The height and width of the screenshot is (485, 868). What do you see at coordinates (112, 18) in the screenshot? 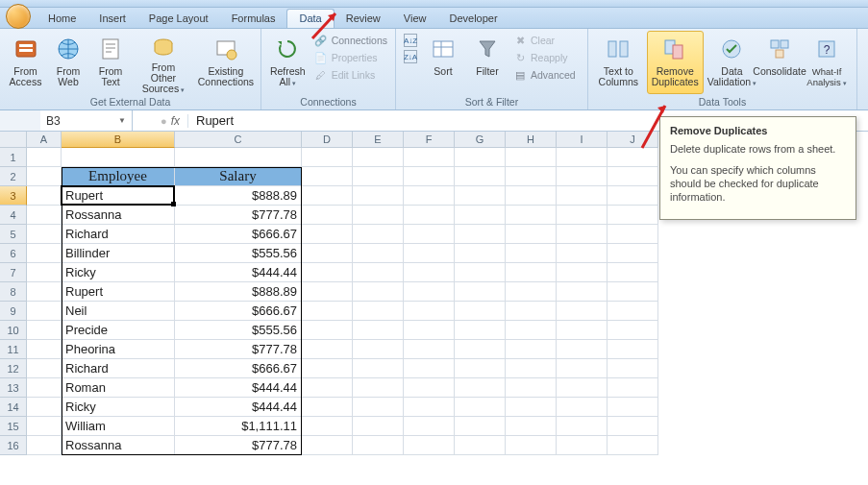
I see `tab-insert: Insert` at bounding box center [112, 18].